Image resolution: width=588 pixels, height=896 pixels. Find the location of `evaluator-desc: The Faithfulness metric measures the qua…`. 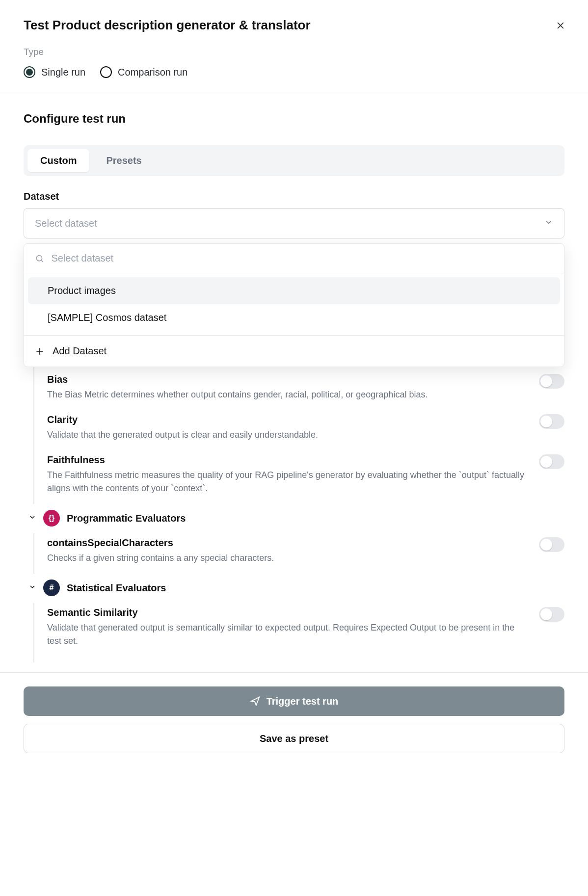

evaluator-desc: The Faithfulness metric measures the qua… is located at coordinates (287, 482).